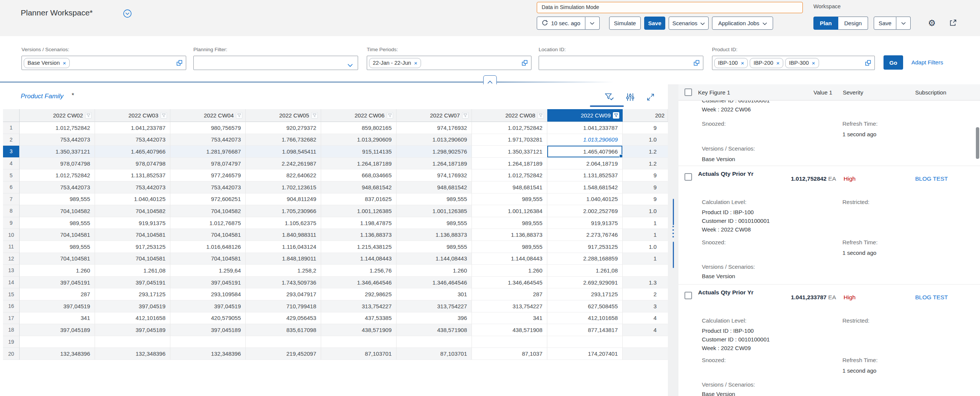 The image size is (980, 396). What do you see at coordinates (275, 63) in the screenshot?
I see `planning-filter-select` at bounding box center [275, 63].